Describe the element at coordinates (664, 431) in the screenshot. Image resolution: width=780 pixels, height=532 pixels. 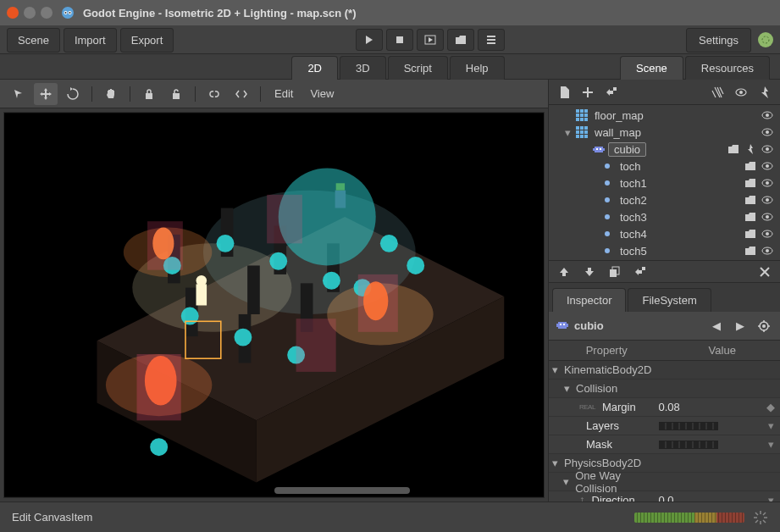
I see `property-list: ▾KinematicBody2D▾CollisionREALMargin0.08…` at that location.